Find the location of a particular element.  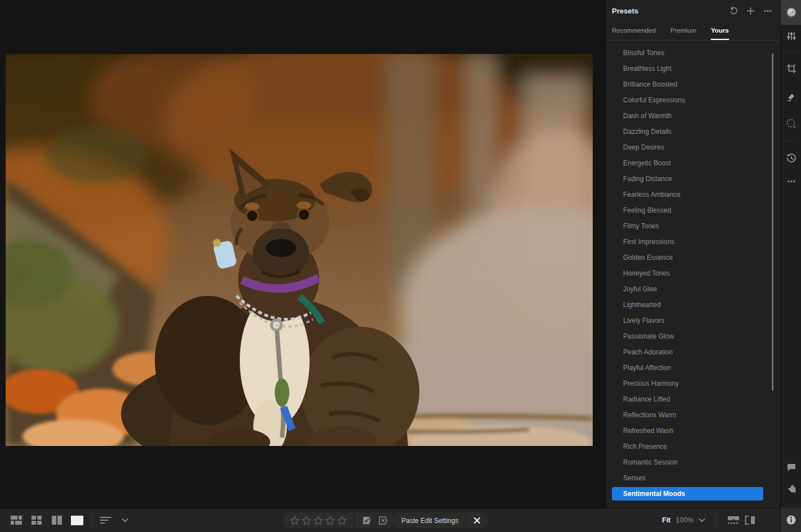

preset-item: Playful Affection is located at coordinates (693, 368).